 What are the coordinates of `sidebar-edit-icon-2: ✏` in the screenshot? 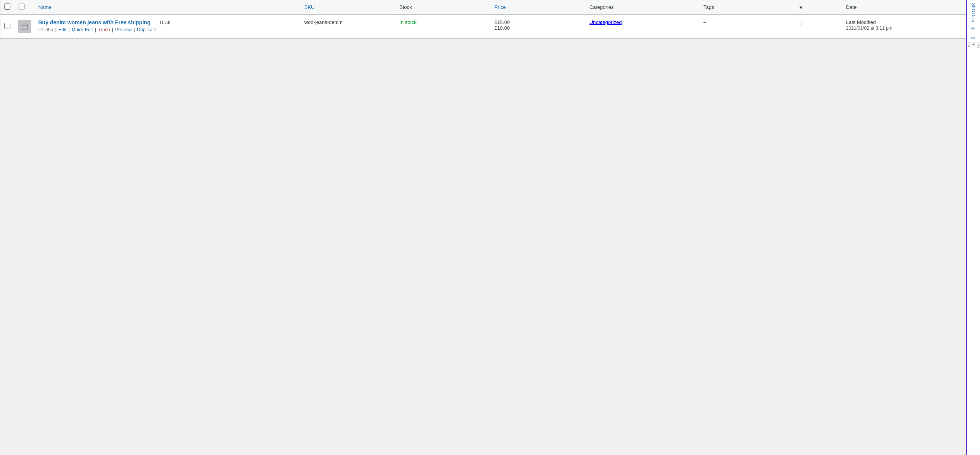 It's located at (973, 38).